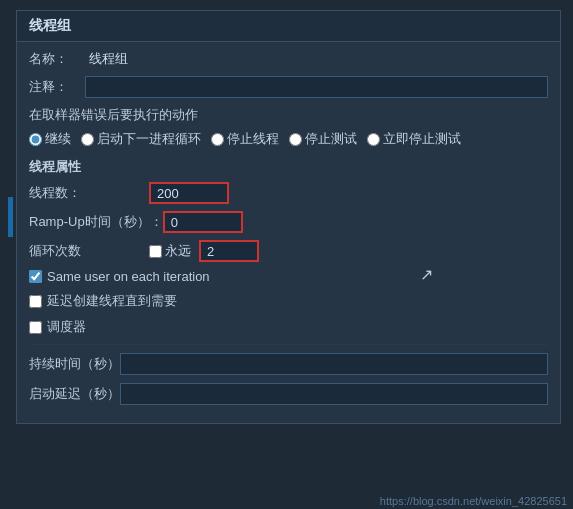 This screenshot has width=573, height=509. What do you see at coordinates (422, 139) in the screenshot?
I see `radio-stop-now-label: 立即停止测试` at bounding box center [422, 139].